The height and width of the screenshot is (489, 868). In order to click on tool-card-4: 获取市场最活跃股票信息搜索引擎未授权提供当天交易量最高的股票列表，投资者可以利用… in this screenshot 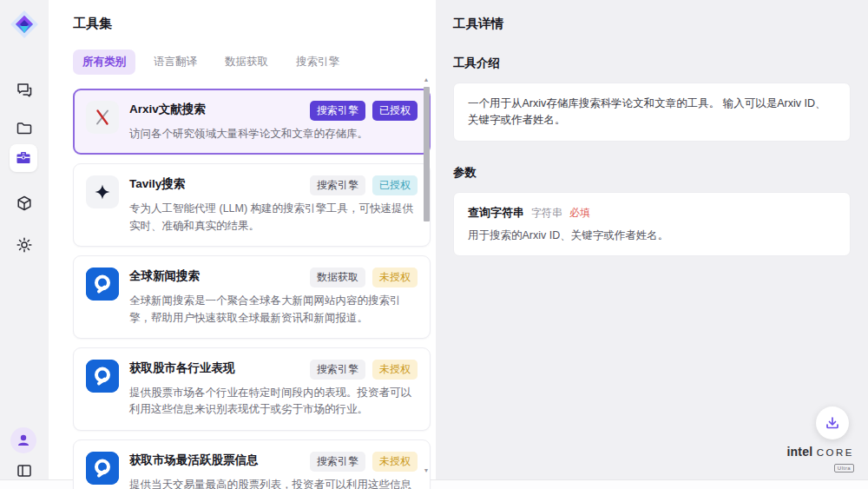, I will do `click(252, 464)`.